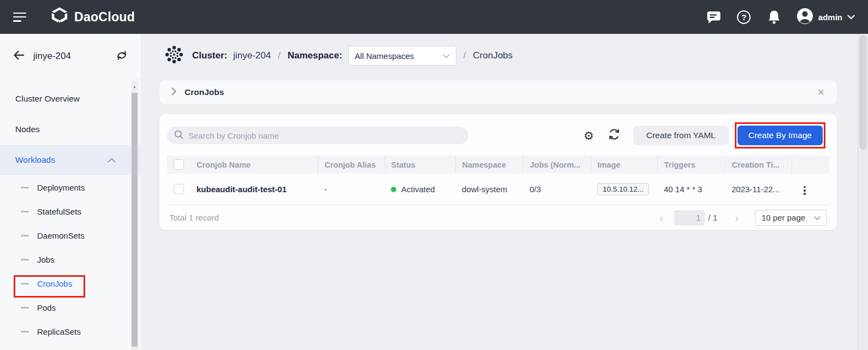 The height and width of the screenshot is (350, 868). What do you see at coordinates (557, 189) in the screenshot?
I see `cell-jobs: 0/3` at bounding box center [557, 189].